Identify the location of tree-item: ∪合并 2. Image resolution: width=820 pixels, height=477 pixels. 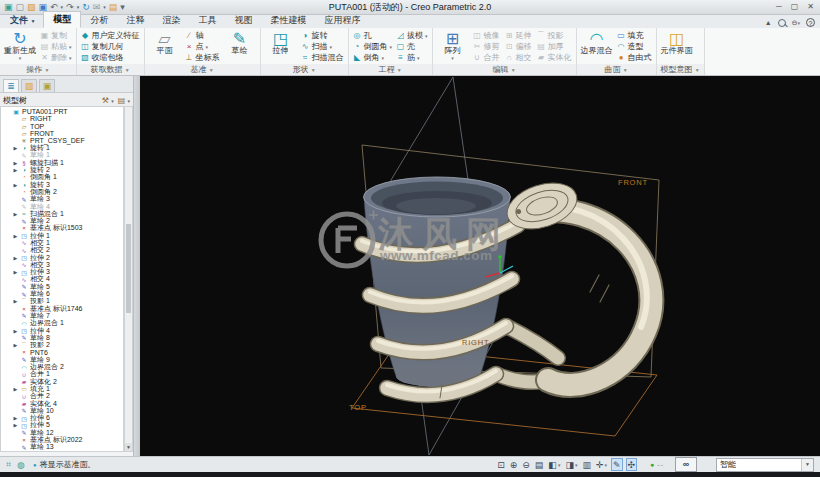
(62, 396).